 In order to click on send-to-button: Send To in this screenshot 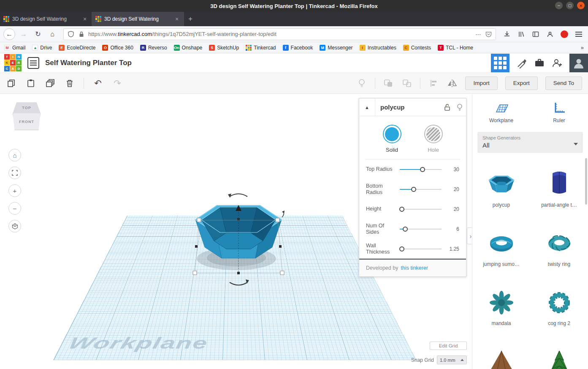, I will do `click(564, 83)`.